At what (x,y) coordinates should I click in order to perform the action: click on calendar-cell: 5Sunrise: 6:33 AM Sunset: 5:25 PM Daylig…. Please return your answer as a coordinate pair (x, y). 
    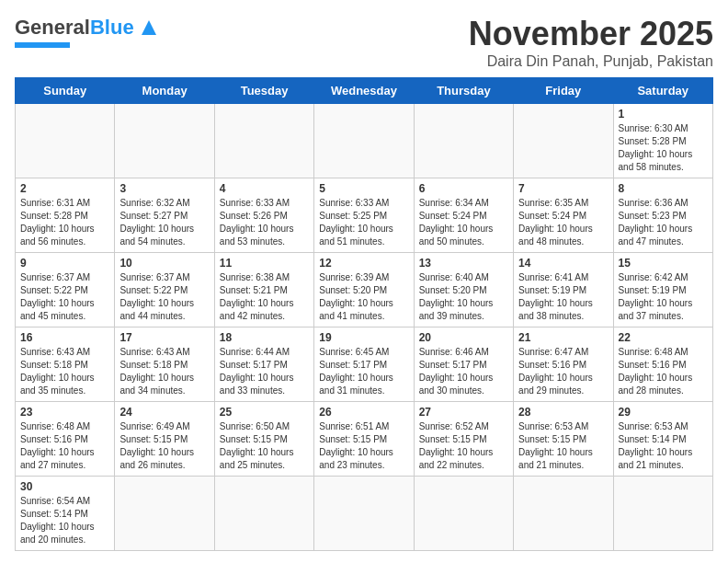
    Looking at the image, I should click on (364, 215).